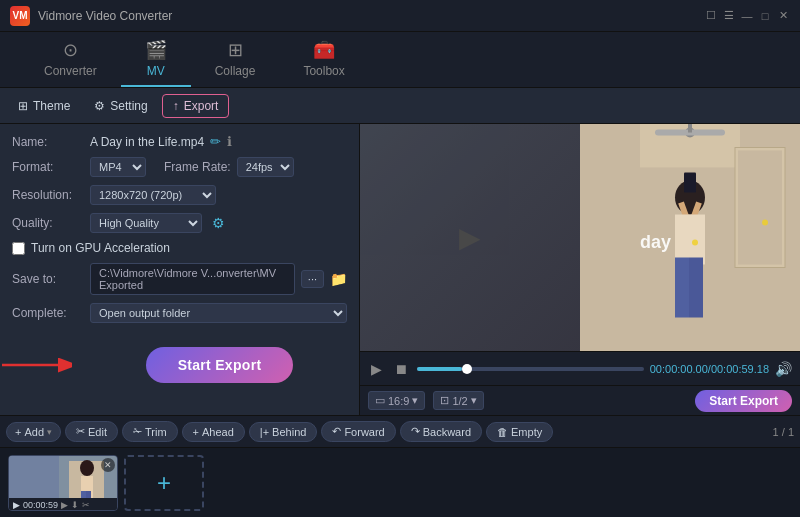  I want to click on fps-select: 24fps 30fps 60fps, so click(266, 167).